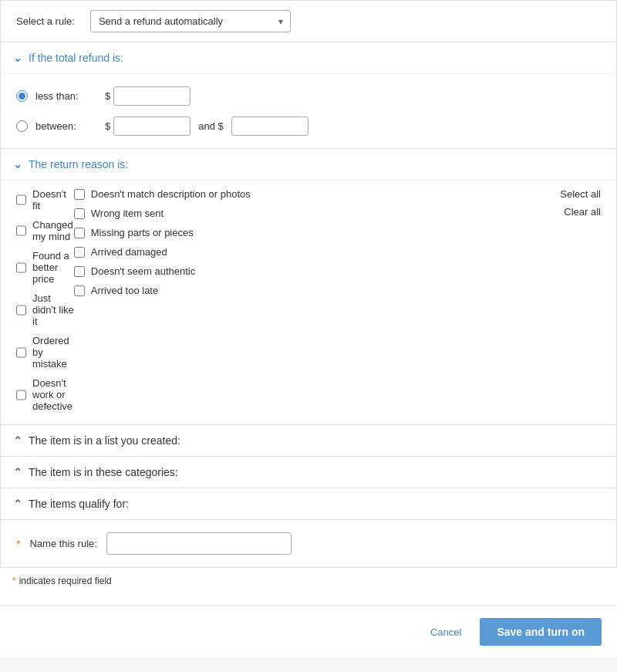  Describe the element at coordinates (211, 127) in the screenshot. I see `and-label: and $` at that location.